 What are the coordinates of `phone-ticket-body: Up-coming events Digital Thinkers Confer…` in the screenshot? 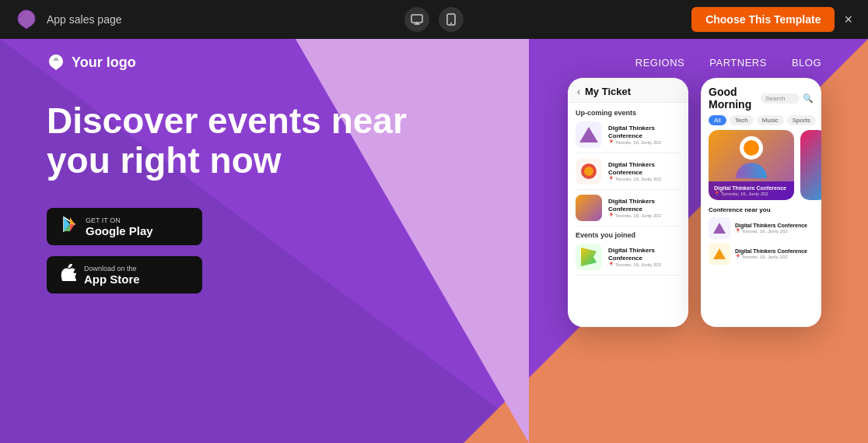 It's located at (628, 195).